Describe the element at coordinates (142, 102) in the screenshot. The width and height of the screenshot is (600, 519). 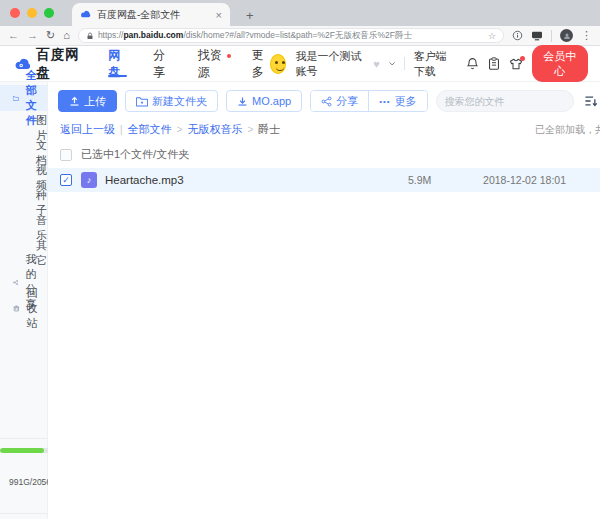
I see `new-folder-icon` at that location.